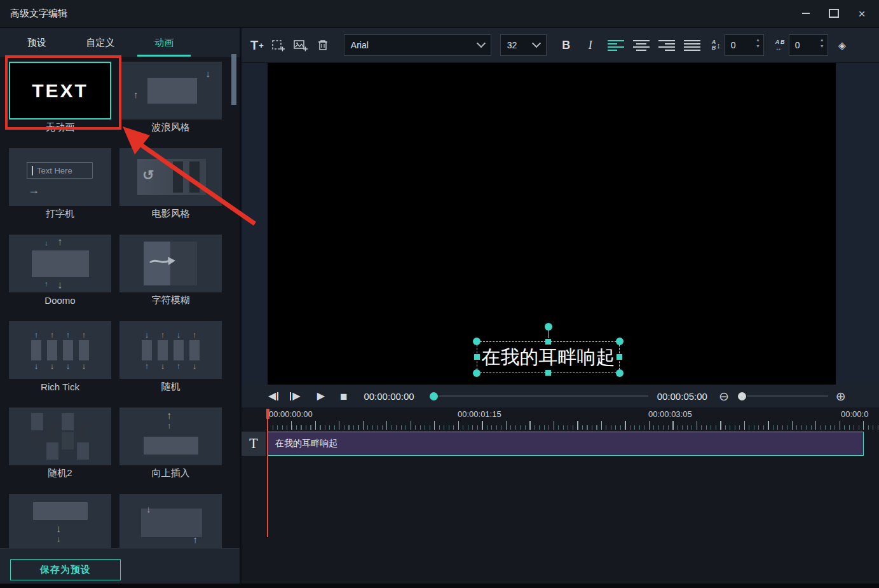 The width and height of the screenshot is (879, 588). I want to click on zoom-slider-handle, so click(742, 397).